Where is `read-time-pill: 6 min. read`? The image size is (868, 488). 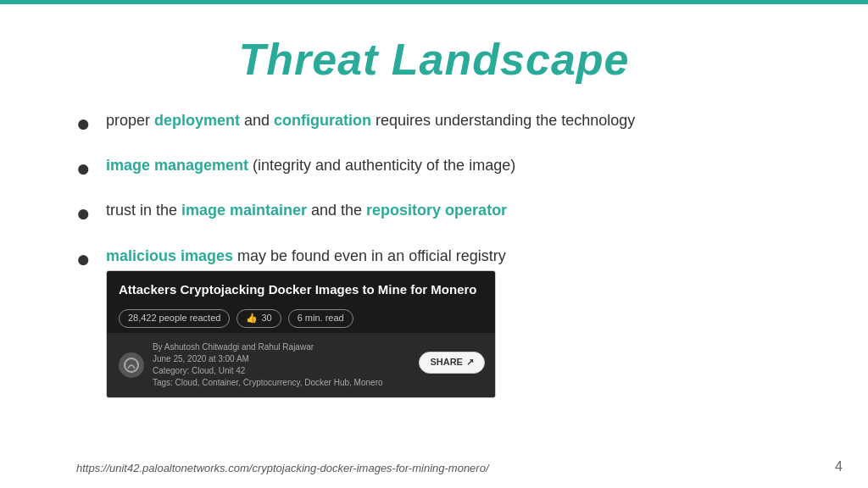
read-time-pill: 6 min. read is located at coordinates (320, 319).